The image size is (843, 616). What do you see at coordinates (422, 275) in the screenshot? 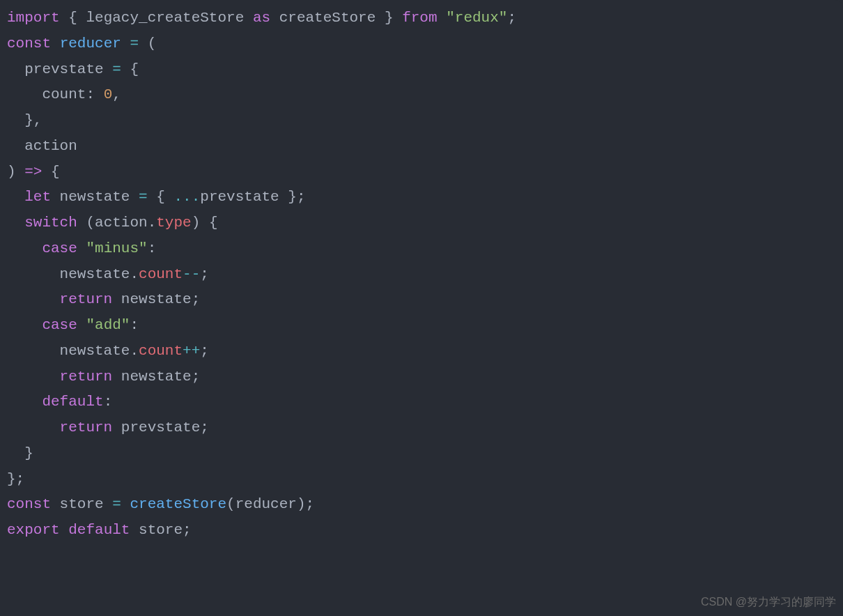
I see `code-line: newstate.count--;` at bounding box center [422, 275].